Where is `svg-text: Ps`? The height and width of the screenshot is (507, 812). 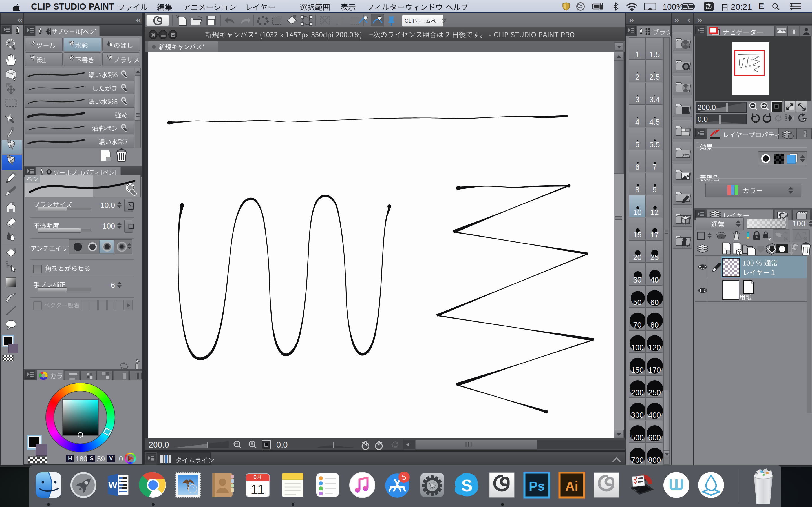 svg-text: Ps is located at coordinates (537, 486).